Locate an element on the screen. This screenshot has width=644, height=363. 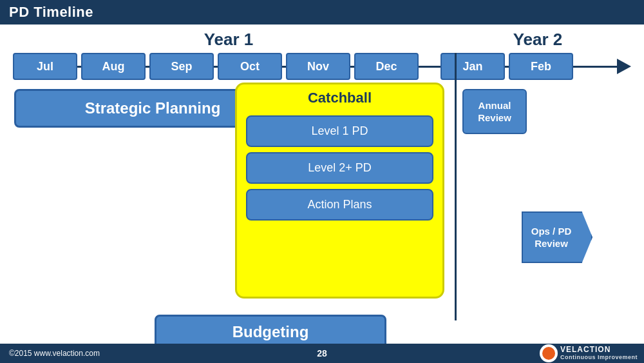
logo-icon-inner is located at coordinates (549, 353).